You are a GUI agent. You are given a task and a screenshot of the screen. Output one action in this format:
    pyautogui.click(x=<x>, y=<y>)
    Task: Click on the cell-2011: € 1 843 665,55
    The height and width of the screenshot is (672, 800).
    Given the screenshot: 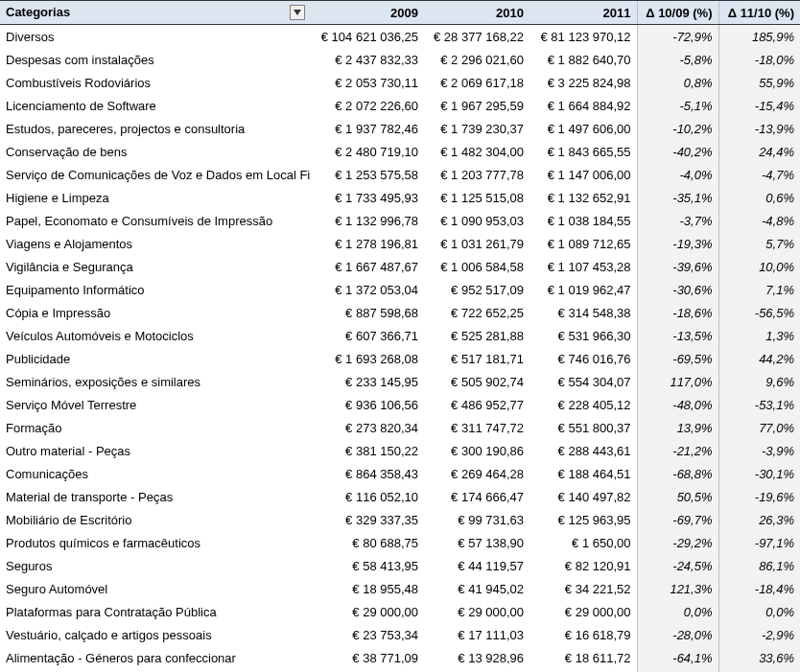 What is the action you would take?
    pyautogui.click(x=583, y=151)
    